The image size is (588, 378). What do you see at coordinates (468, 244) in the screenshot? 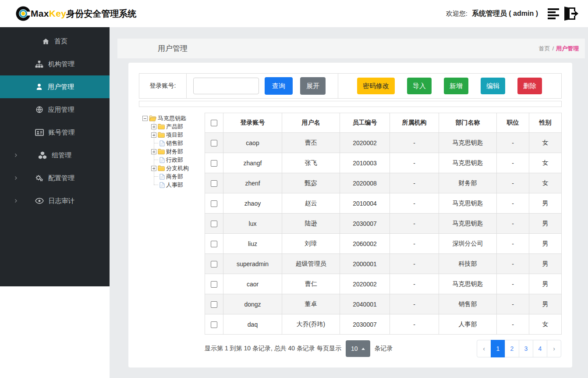
I see `cell-department: 深圳分公司` at bounding box center [468, 244].